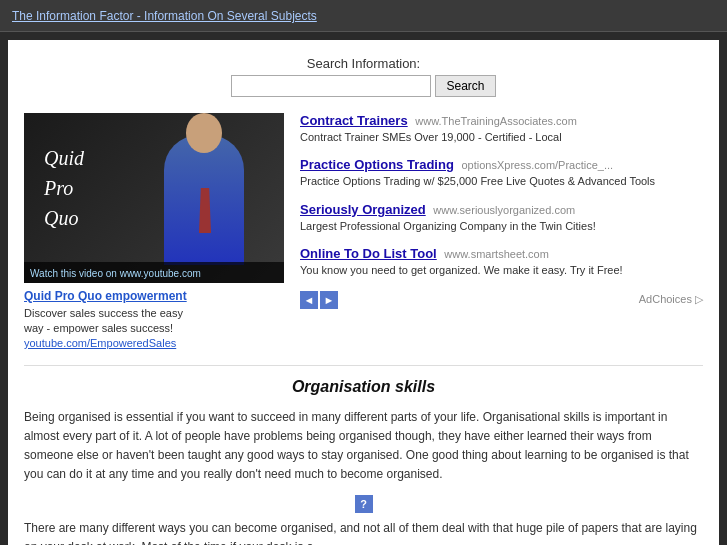  What do you see at coordinates (154, 322) in the screenshot?
I see `video-description: Discover sales success the easyway - emp…` at bounding box center [154, 322].